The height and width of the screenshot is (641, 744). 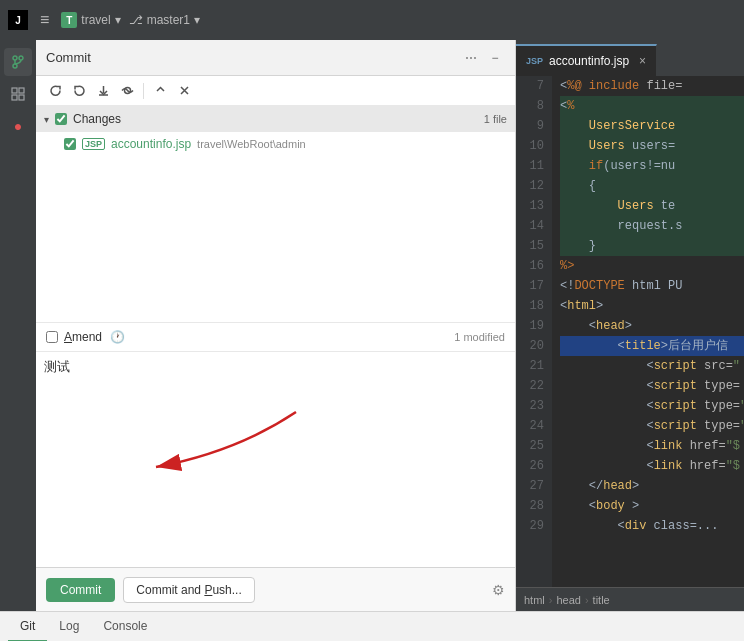 What do you see at coordinates (480, 337) in the screenshot?
I see `modified-count: 1 modified` at bounding box center [480, 337].